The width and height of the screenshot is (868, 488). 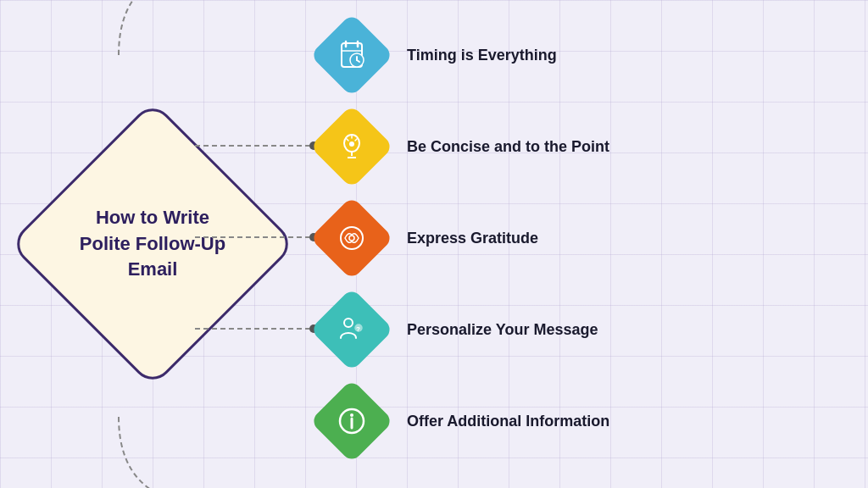 I want to click on gratitude-icon-diamond, so click(x=353, y=239).